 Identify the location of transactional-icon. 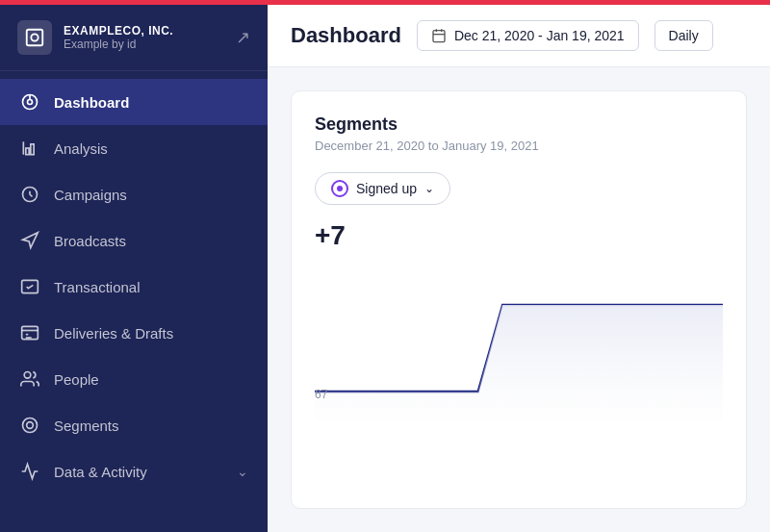
(30, 287).